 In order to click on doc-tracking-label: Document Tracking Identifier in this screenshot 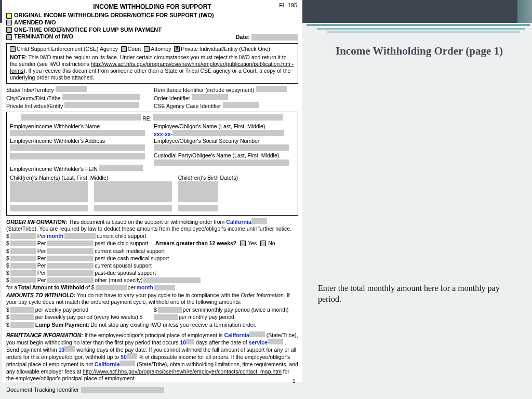, I will do `click(85, 390)`.